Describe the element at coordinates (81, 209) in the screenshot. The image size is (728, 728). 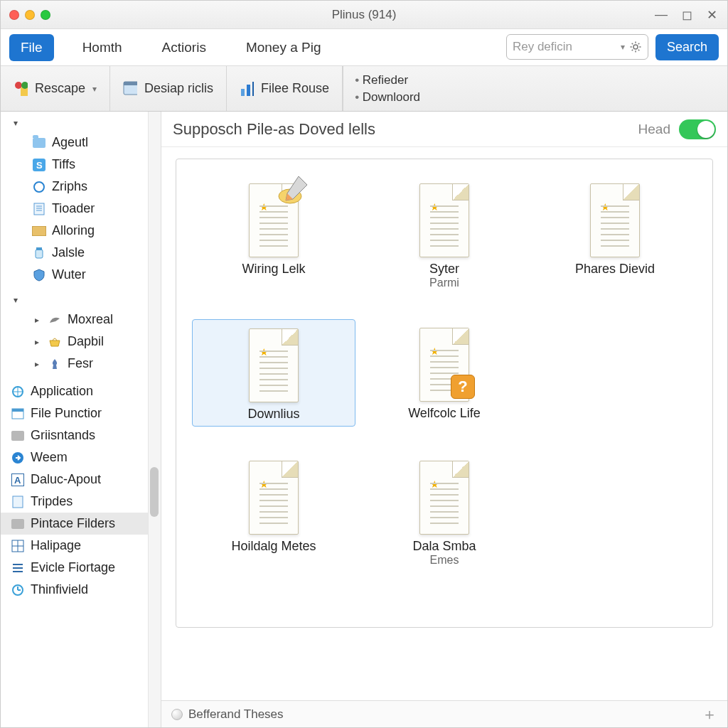
I see `sidebar-item-tioader: Tioader` at that location.